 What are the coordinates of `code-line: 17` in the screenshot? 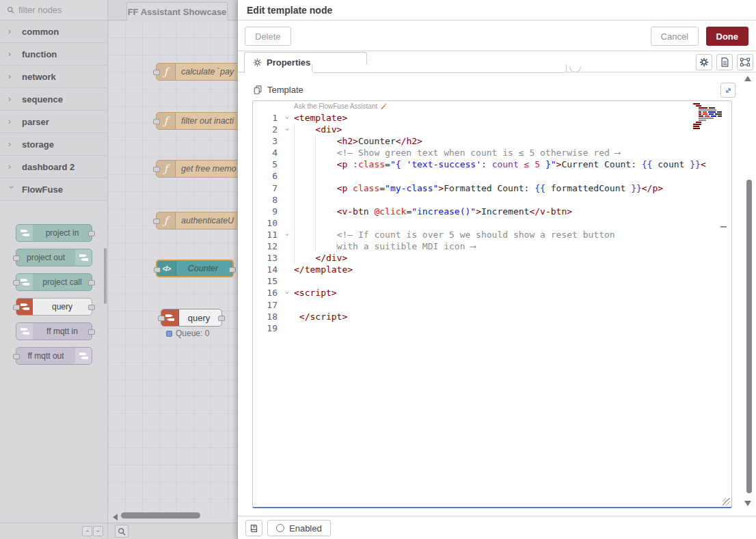 It's located at (492, 305).